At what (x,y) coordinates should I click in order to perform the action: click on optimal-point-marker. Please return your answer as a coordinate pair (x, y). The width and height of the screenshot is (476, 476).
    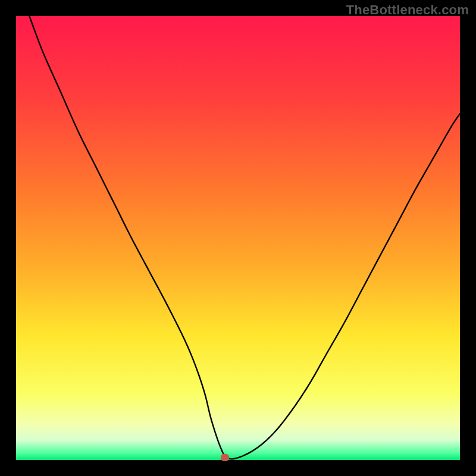
    Looking at the image, I should click on (225, 458).